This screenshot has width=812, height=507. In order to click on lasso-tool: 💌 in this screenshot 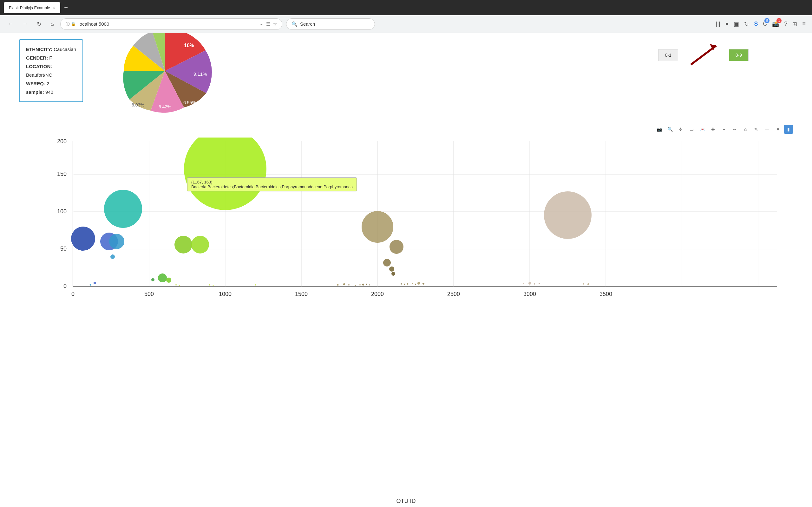, I will do `click(702, 129)`.